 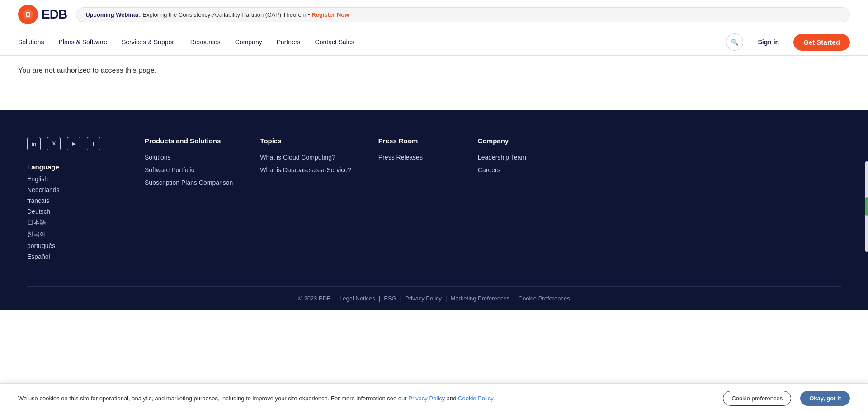 I want to click on footer-left: in 𝕏 ▶ f Language English Nederlands fra…, so click(x=72, y=201).